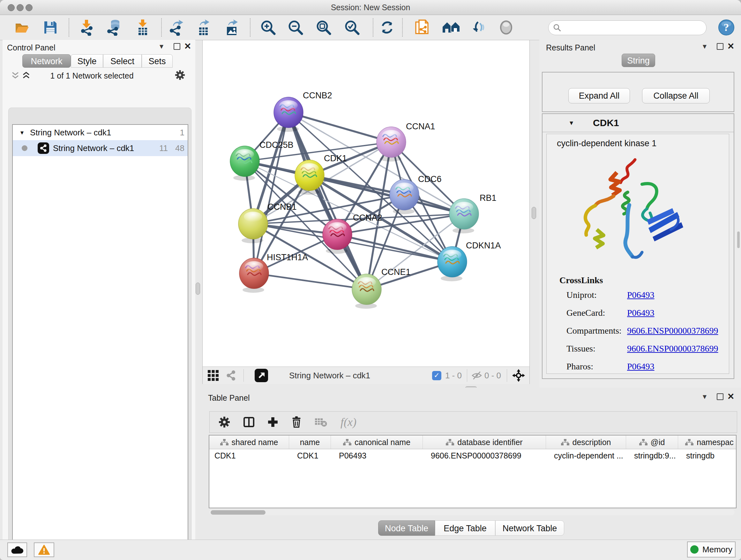 The width and height of the screenshot is (741, 560). What do you see at coordinates (519, 375) in the screenshot?
I see `pan-mode-button` at bounding box center [519, 375].